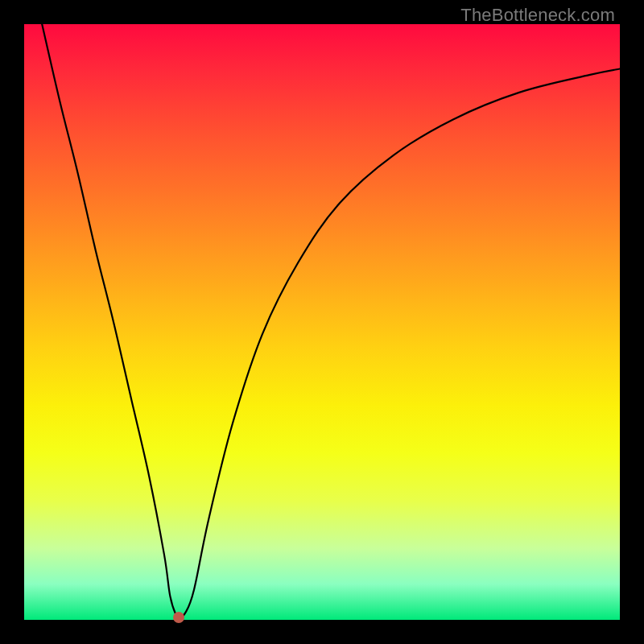  I want to click on optimum-marker, so click(179, 617).